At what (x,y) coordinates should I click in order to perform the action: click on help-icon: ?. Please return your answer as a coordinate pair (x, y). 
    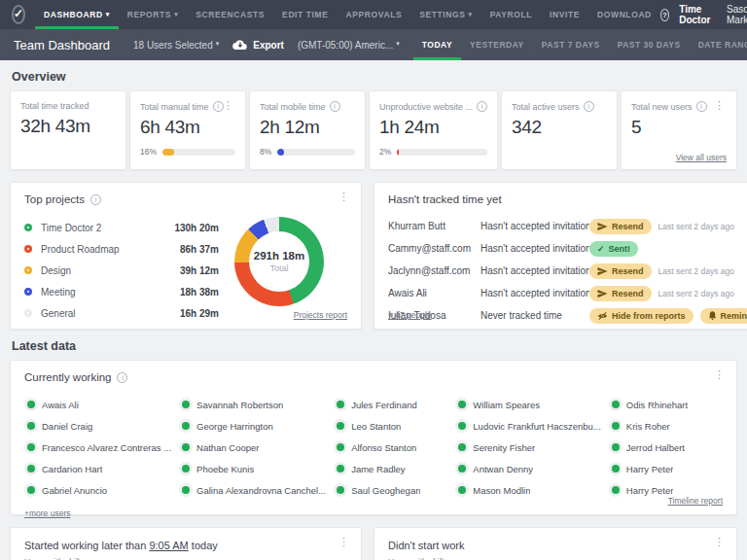
    Looking at the image, I should click on (665, 16).